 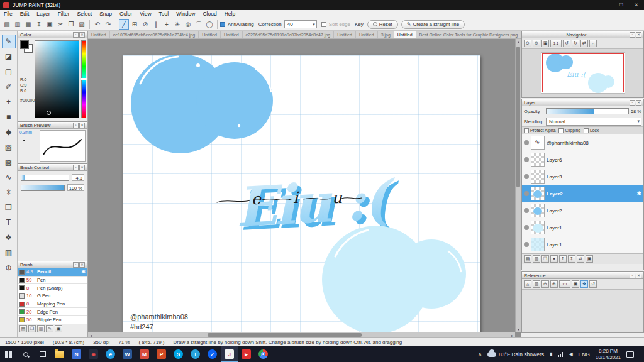 What do you see at coordinates (23, 329) in the screenshot?
I see `add-brush-button: ▤` at bounding box center [23, 329].